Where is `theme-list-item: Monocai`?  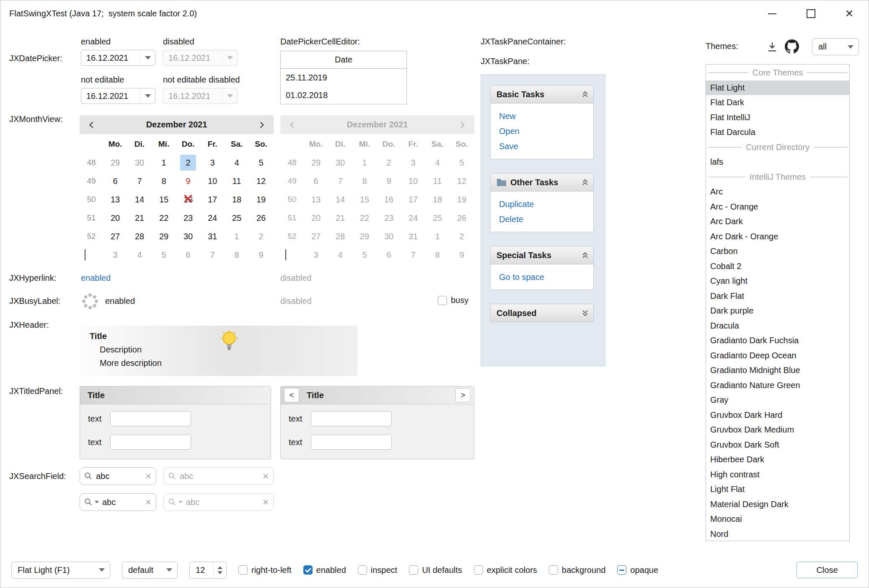
theme-list-item: Monocai is located at coordinates (778, 519).